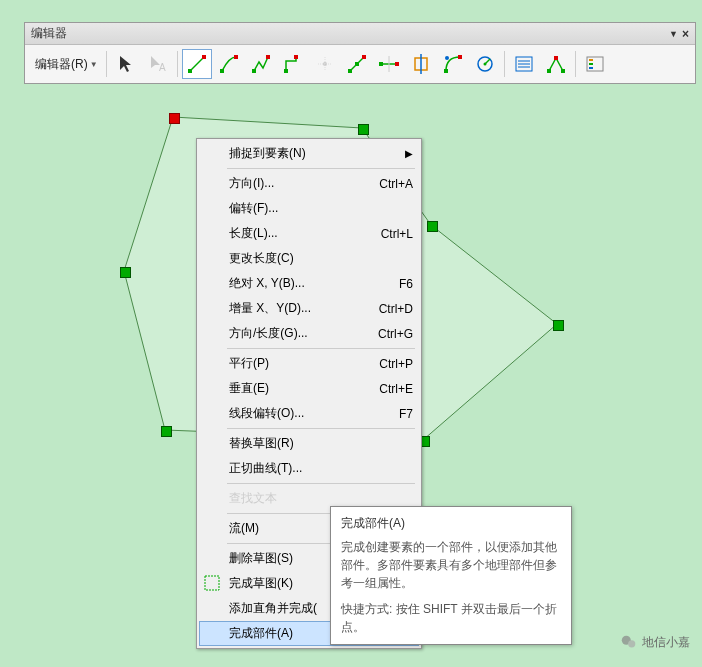  Describe the element at coordinates (485, 64) in the screenshot. I see `direction-distance-icon` at that location.